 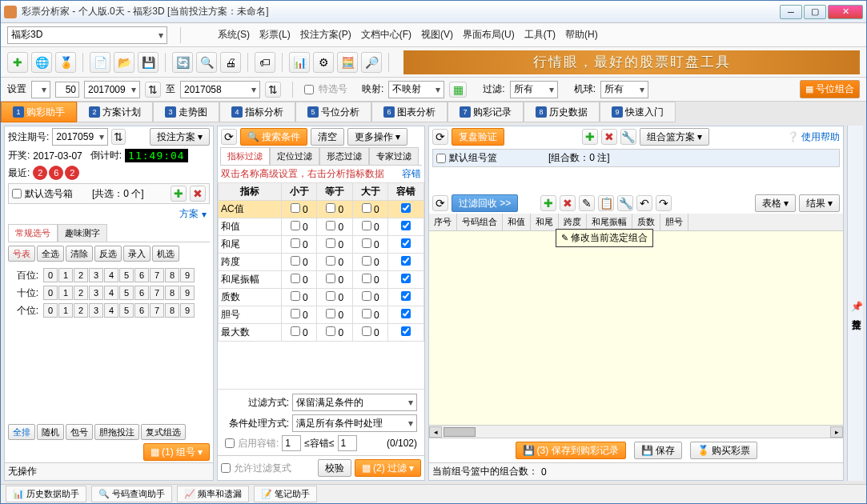 What do you see at coordinates (327, 137) in the screenshot?
I see `clear-button: 清空` at bounding box center [327, 137].